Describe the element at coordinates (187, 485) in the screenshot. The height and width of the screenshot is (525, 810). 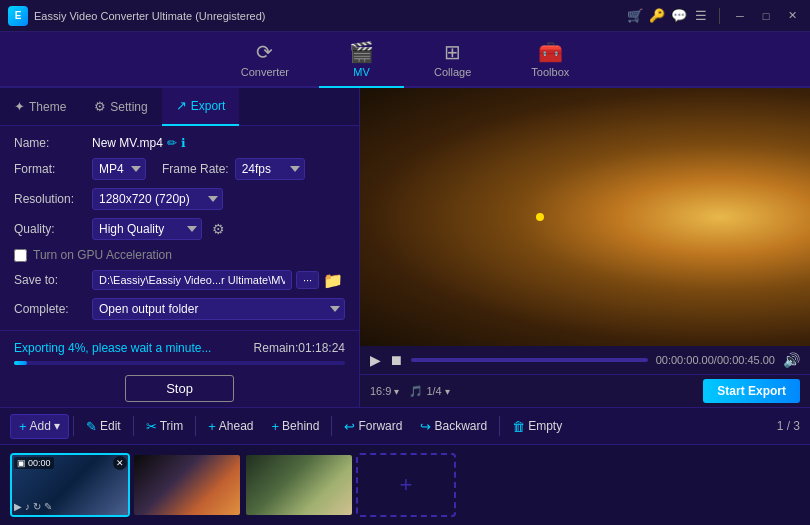
I see `clip-2-thumb` at that location.